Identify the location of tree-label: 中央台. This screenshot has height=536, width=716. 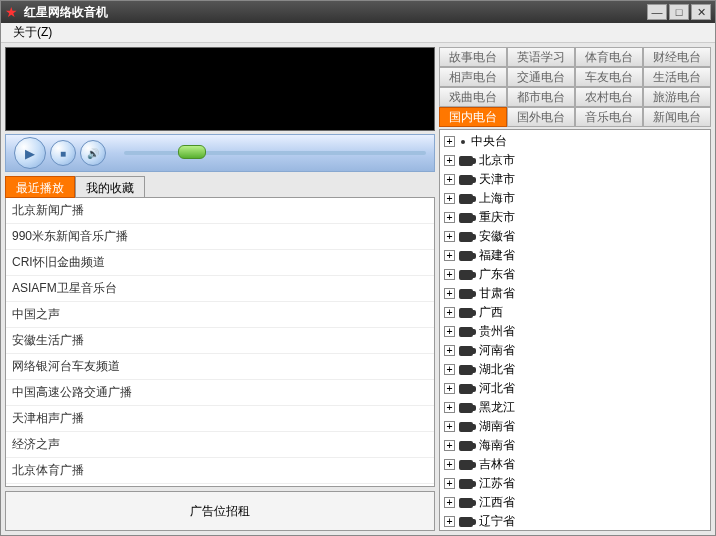
(489, 142).